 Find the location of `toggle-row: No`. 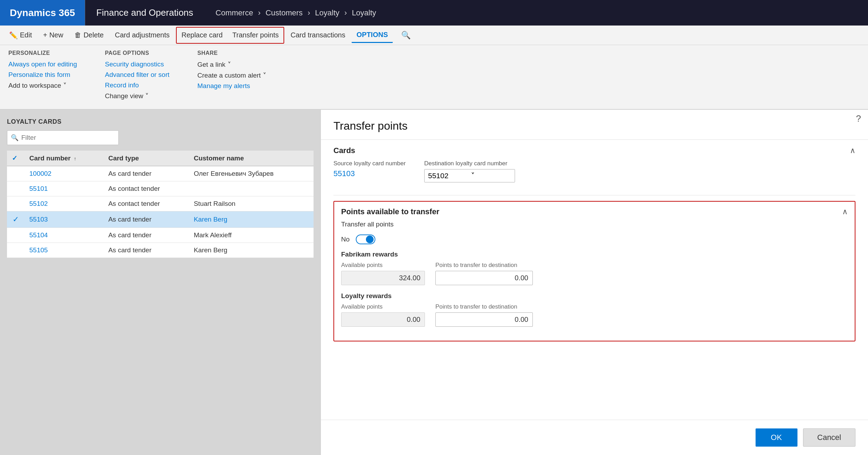

toggle-row: No is located at coordinates (594, 239).